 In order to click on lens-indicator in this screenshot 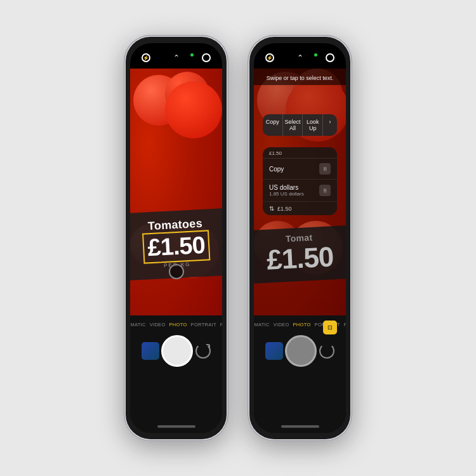, I will do `click(176, 272)`.